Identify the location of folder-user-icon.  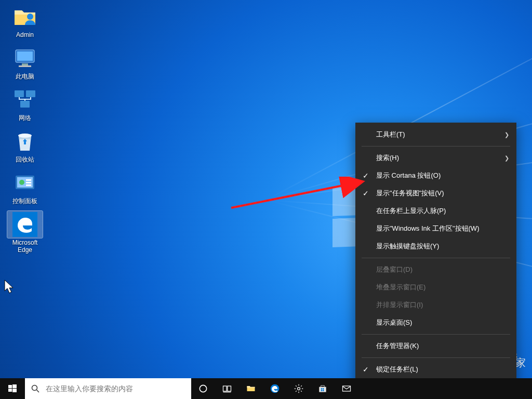
(25, 17).